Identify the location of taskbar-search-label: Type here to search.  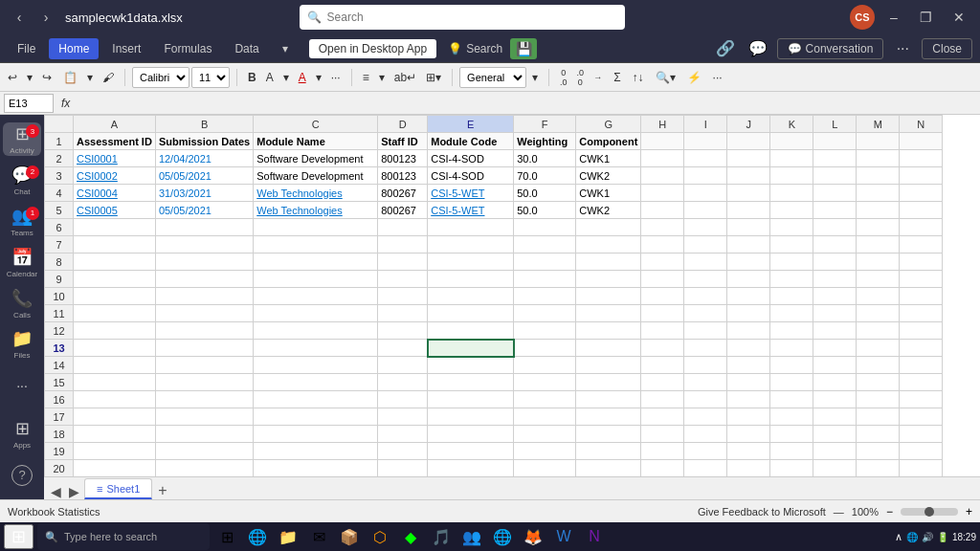
(111, 537).